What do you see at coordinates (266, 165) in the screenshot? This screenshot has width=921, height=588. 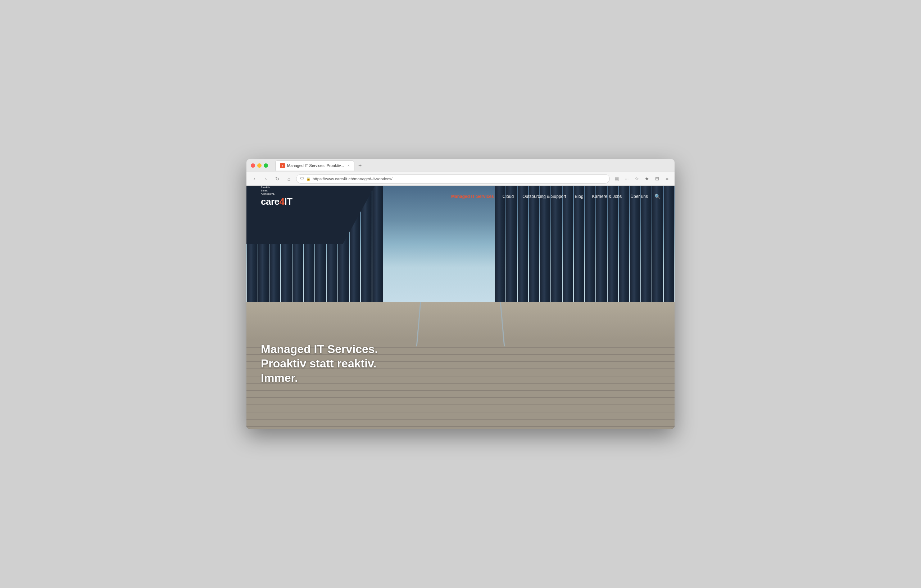 I see `maximize-button` at bounding box center [266, 165].